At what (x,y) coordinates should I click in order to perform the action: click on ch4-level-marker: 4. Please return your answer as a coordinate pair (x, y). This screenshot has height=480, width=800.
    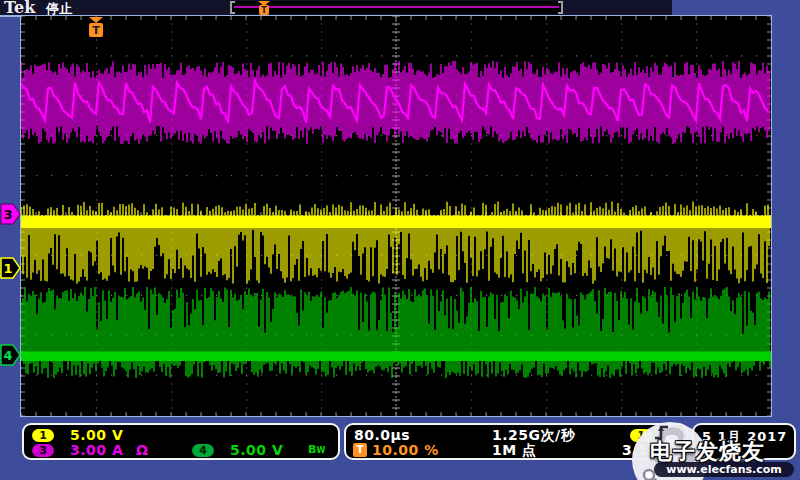
    Looking at the image, I should click on (11, 355).